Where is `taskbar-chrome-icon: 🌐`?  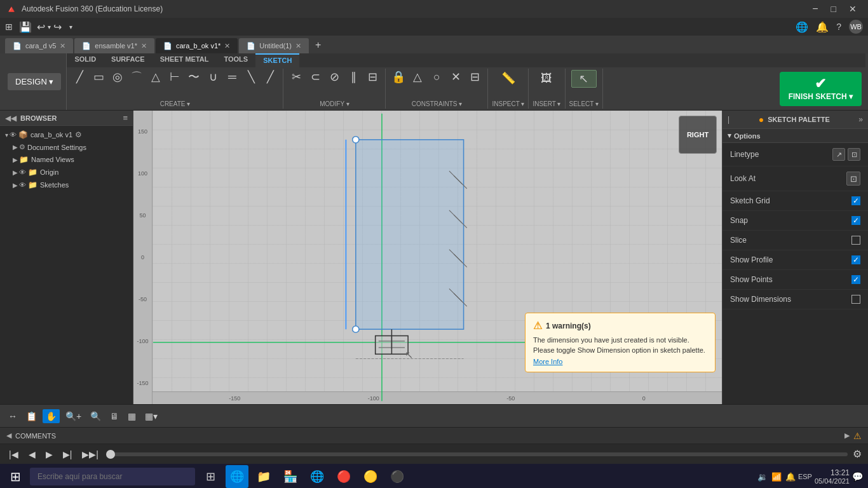
taskbar-chrome-icon: 🌐 is located at coordinates (317, 477).